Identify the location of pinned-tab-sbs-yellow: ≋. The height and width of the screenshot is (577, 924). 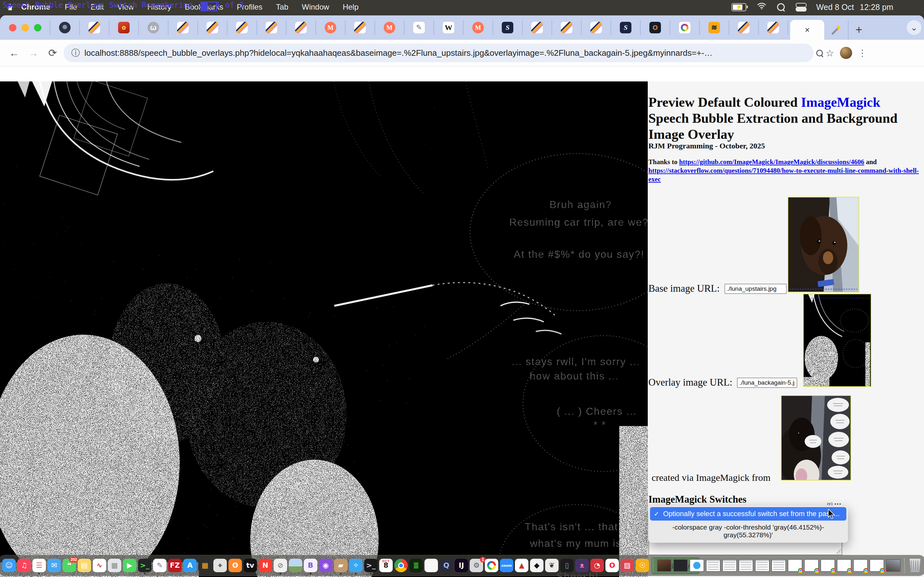
(715, 27).